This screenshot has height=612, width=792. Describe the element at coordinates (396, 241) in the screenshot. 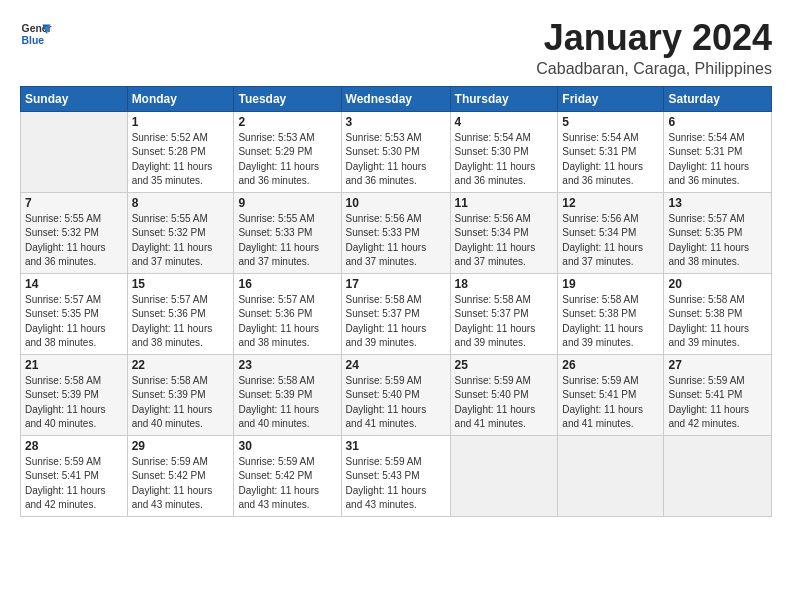

I see `day-info: Sunrise: 5:56 AMSunset: 5:33 PMDaylight:…` at that location.